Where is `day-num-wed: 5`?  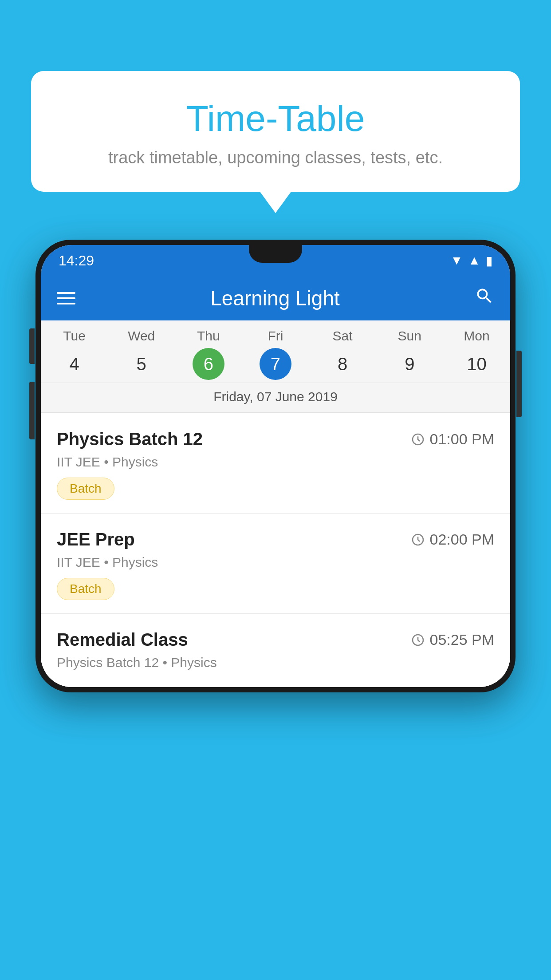 day-num-wed: 5 is located at coordinates (142, 364).